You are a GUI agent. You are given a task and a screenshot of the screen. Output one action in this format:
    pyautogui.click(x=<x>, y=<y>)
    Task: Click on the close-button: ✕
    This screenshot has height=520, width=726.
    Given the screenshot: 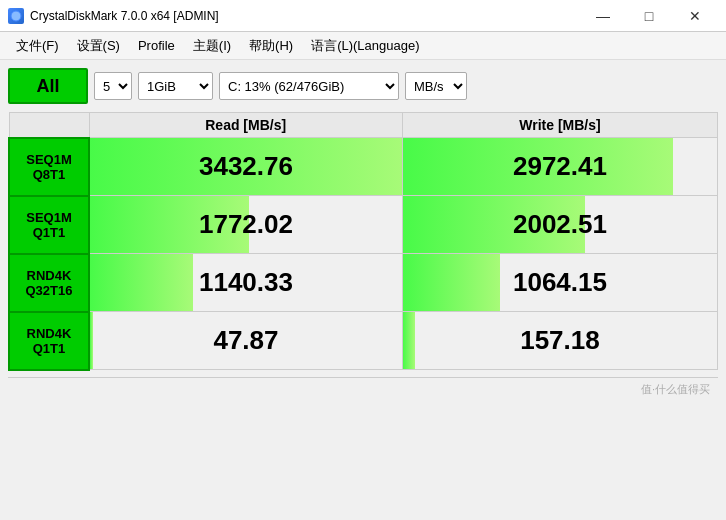 What is the action you would take?
    pyautogui.click(x=695, y=16)
    